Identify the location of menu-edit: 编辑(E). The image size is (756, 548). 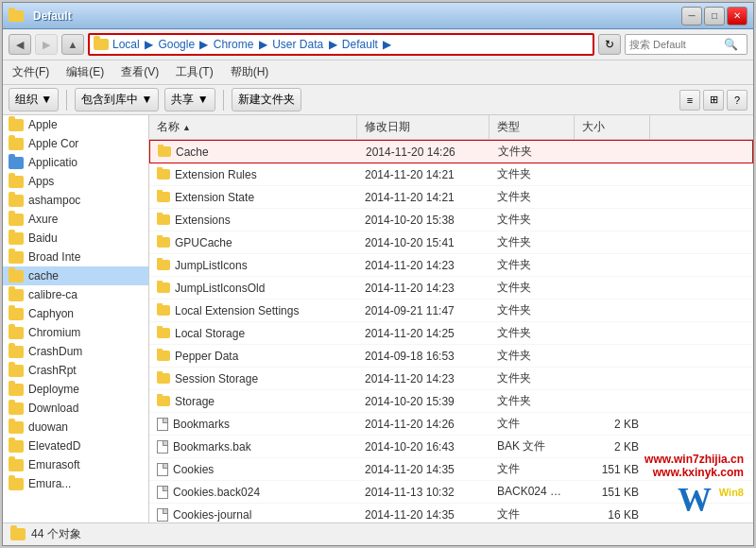
(85, 72).